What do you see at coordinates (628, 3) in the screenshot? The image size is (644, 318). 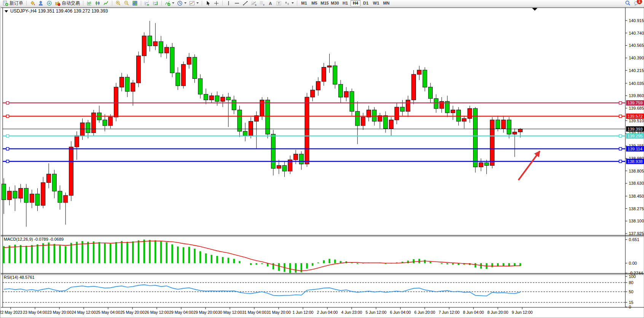 I see `search-button` at bounding box center [628, 3].